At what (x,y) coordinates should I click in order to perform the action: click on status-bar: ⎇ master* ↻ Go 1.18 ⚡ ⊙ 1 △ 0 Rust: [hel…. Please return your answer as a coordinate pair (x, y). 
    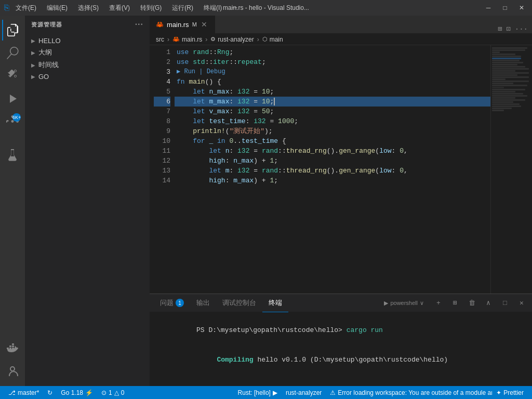
    Looking at the image, I should click on (266, 393).